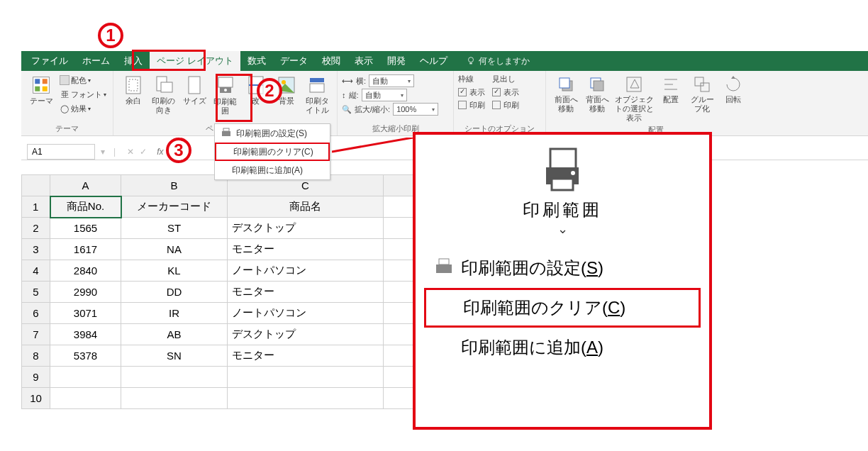 The height and width of the screenshot is (451, 868). What do you see at coordinates (597, 94) in the screenshot?
I see `send-backward-button: 背面へ移動` at bounding box center [597, 94].